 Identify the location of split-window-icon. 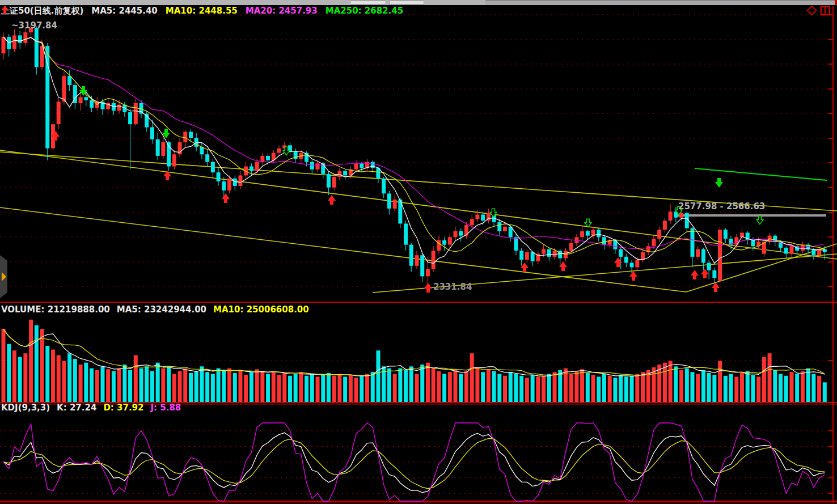
(826, 10).